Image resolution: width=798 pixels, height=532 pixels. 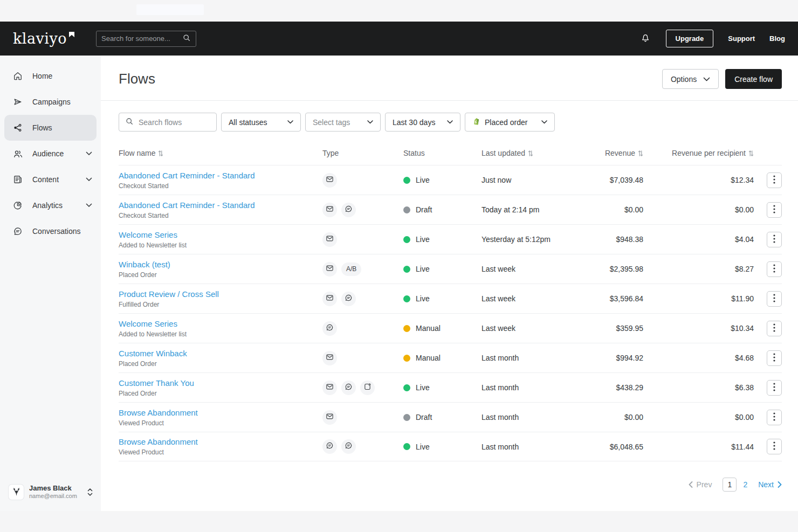 I want to click on user-menu: James Black name@email.com, so click(x=51, y=494).